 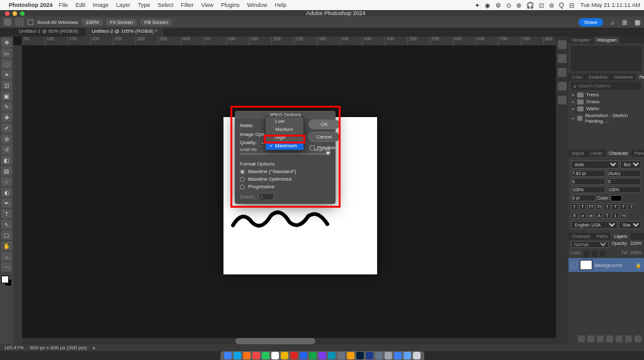 What do you see at coordinates (588, 181) in the screenshot?
I see `kerning-input` at bounding box center [588, 181].